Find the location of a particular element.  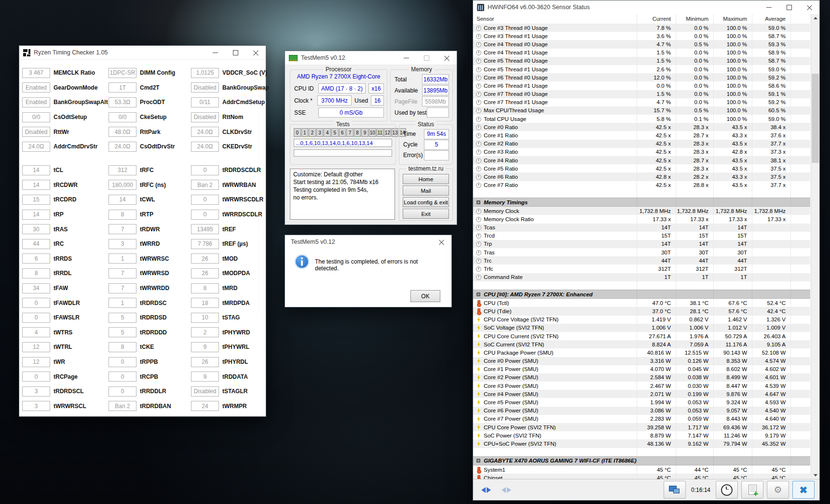

sensor-row is located at coordinates (641, 285).